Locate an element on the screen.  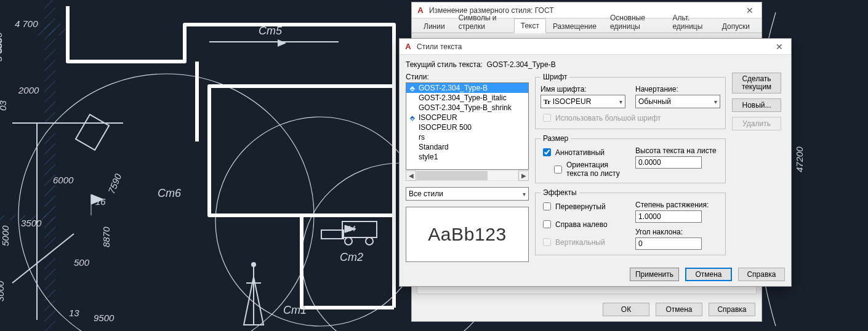
oblique-input is located at coordinates (669, 244).